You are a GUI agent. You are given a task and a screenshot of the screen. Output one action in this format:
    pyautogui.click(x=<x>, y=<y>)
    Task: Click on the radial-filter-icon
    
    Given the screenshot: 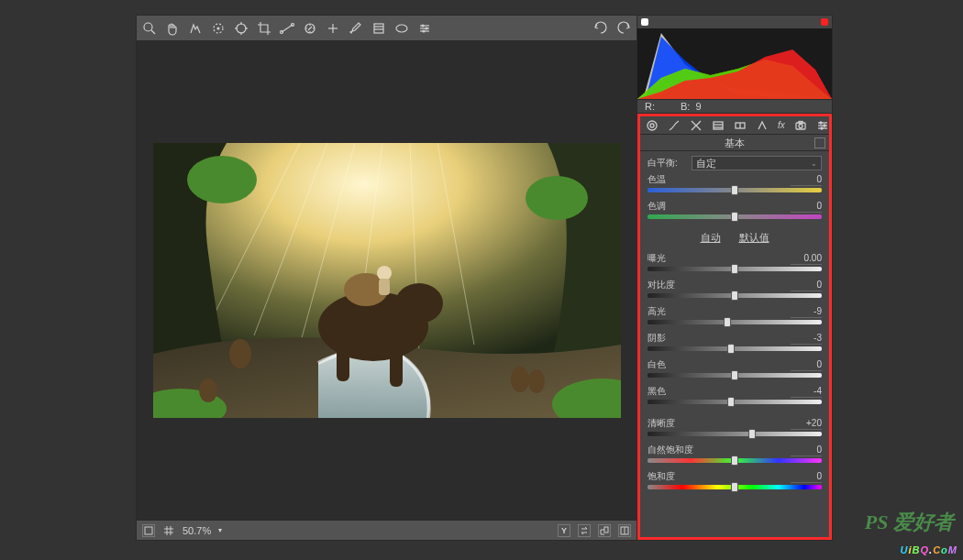 What is the action you would take?
    pyautogui.click(x=402, y=28)
    